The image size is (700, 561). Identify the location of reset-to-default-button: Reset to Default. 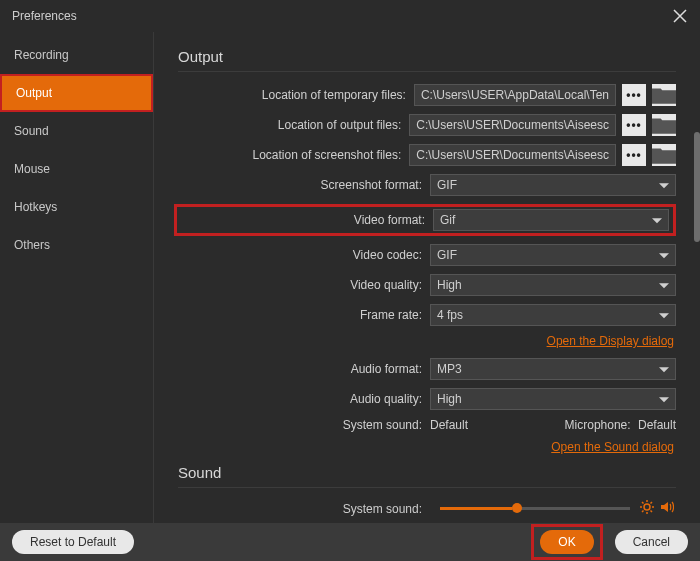
(73, 542).